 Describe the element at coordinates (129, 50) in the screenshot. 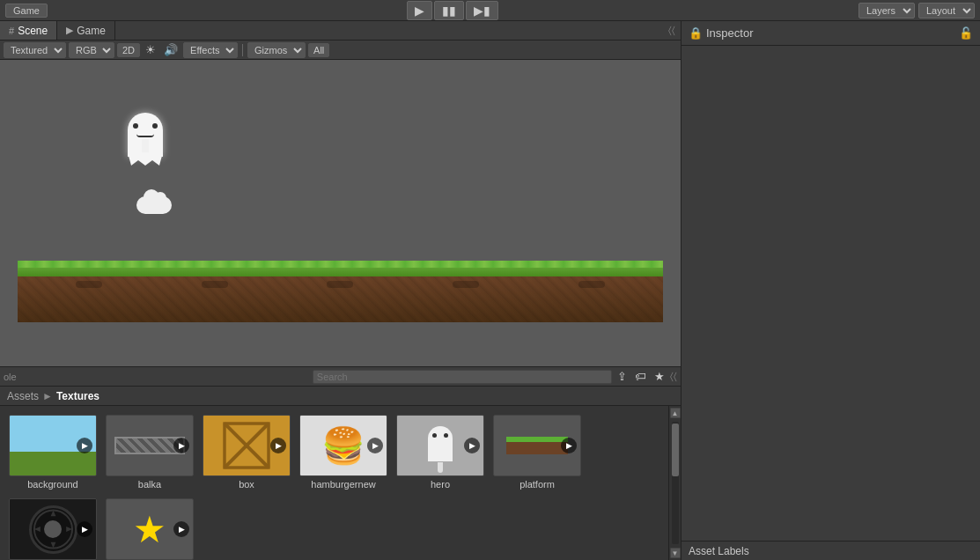

I see `2d-button: 2D` at that location.